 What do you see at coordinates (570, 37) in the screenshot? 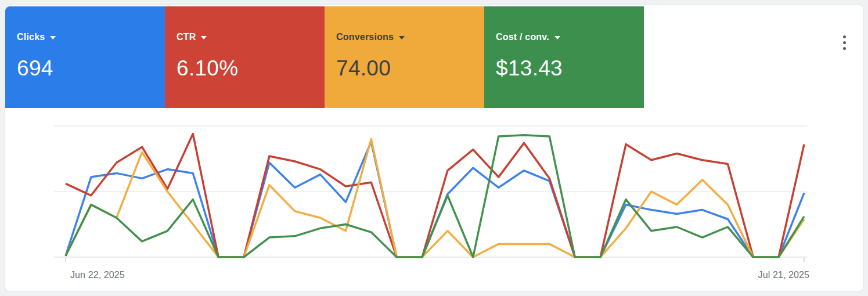
I see `metric-selector-cost-per-conv: Cost / conv.` at bounding box center [570, 37].